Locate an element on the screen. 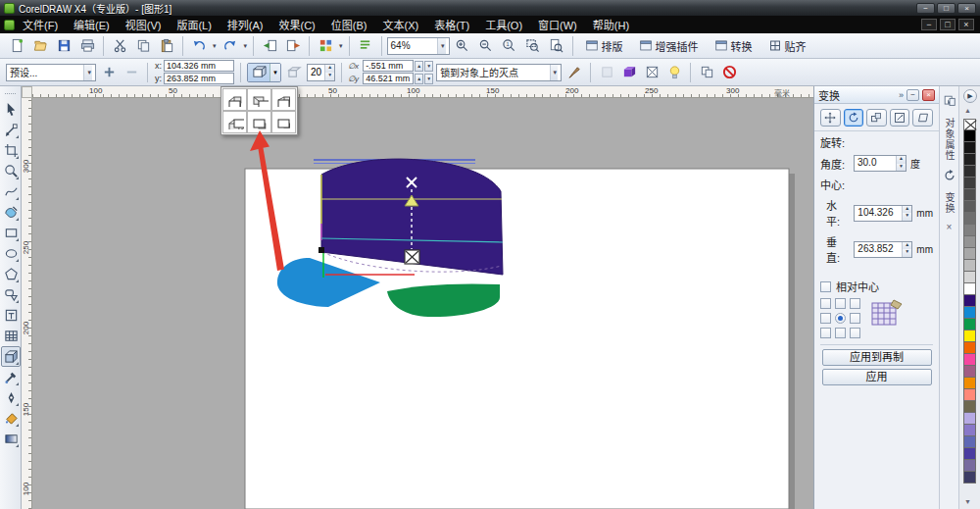  vertical-ruler: 300250200150100 is located at coordinates (27, 304).